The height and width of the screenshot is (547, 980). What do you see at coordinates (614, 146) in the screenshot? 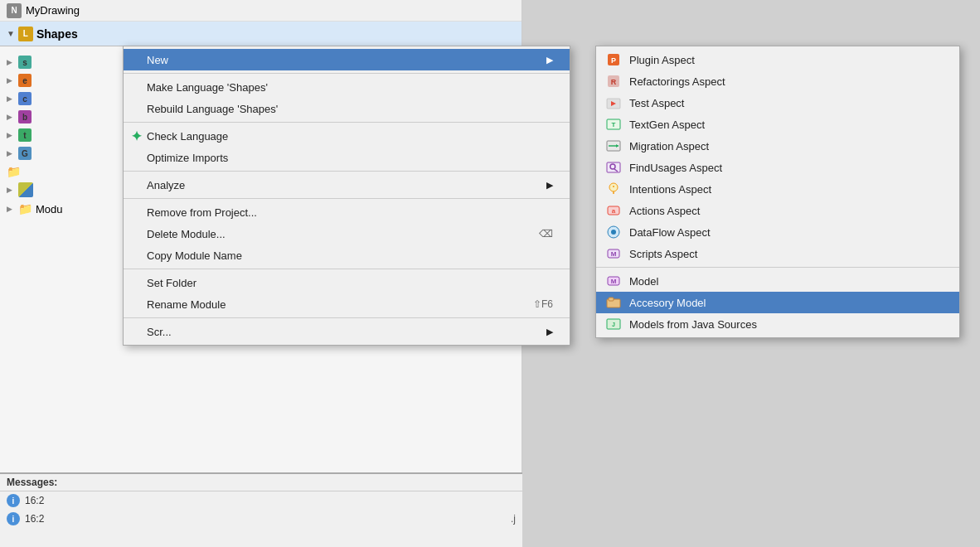
I see `migration-icon` at bounding box center [614, 146].